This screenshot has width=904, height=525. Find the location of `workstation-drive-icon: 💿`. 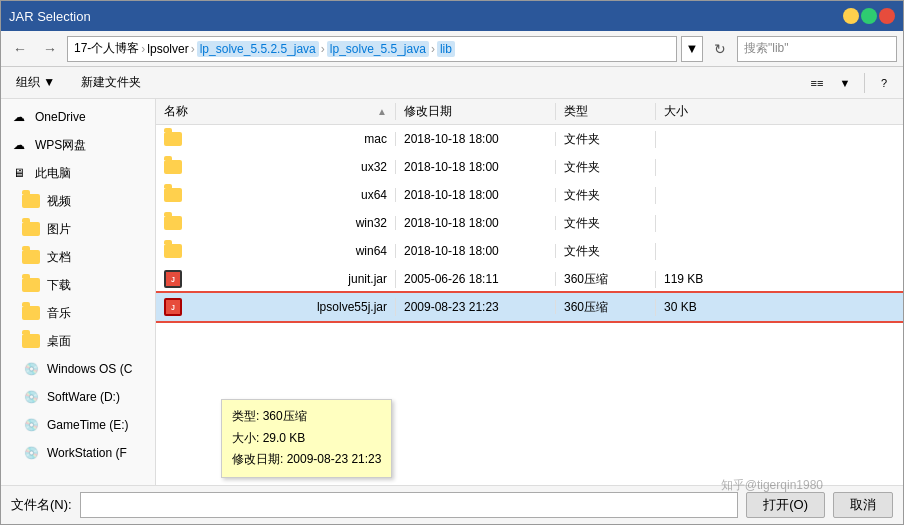

workstation-drive-icon: 💿 is located at coordinates (31, 453).